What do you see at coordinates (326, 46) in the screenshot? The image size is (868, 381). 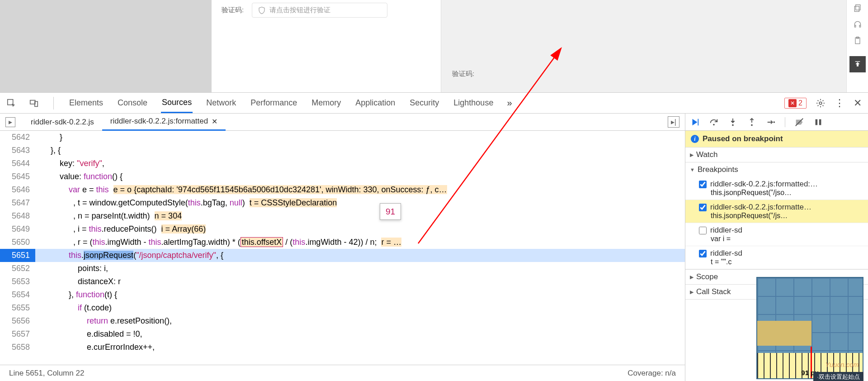 I see `captcha-form-left: 验证码: 请点击按钮进行验证` at bounding box center [326, 46].